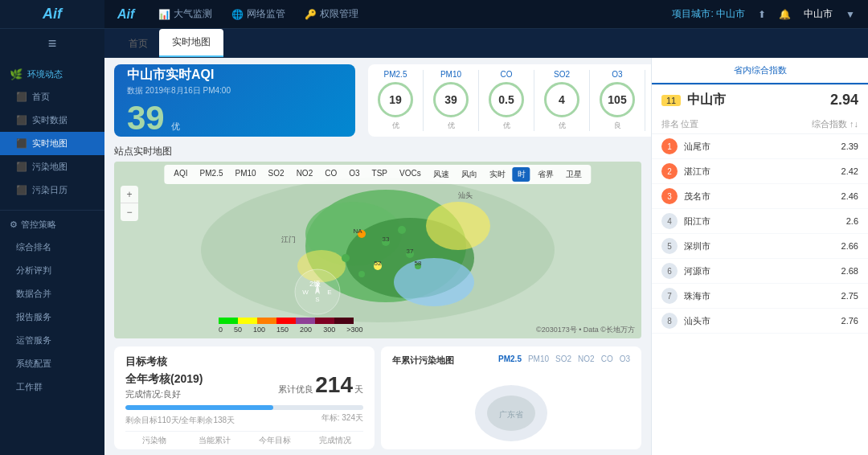 The image size is (868, 455). I want to click on sidebar-item-analysis: 分析评判, so click(52, 270).